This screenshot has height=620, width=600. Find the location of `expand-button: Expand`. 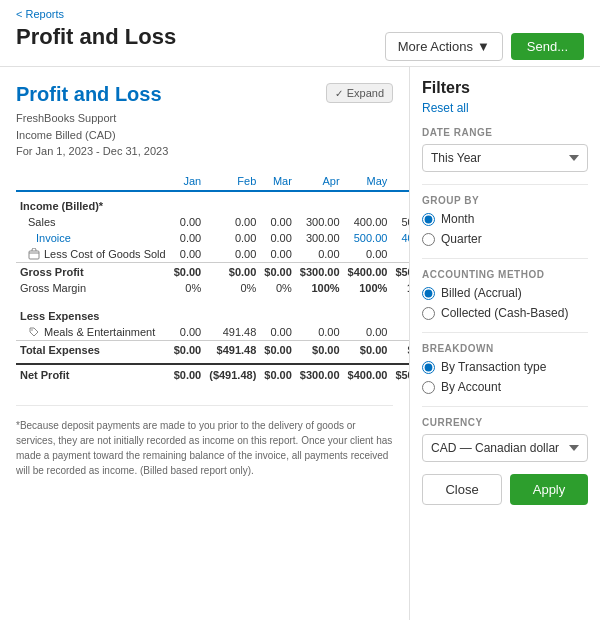

expand-button: Expand is located at coordinates (360, 93).